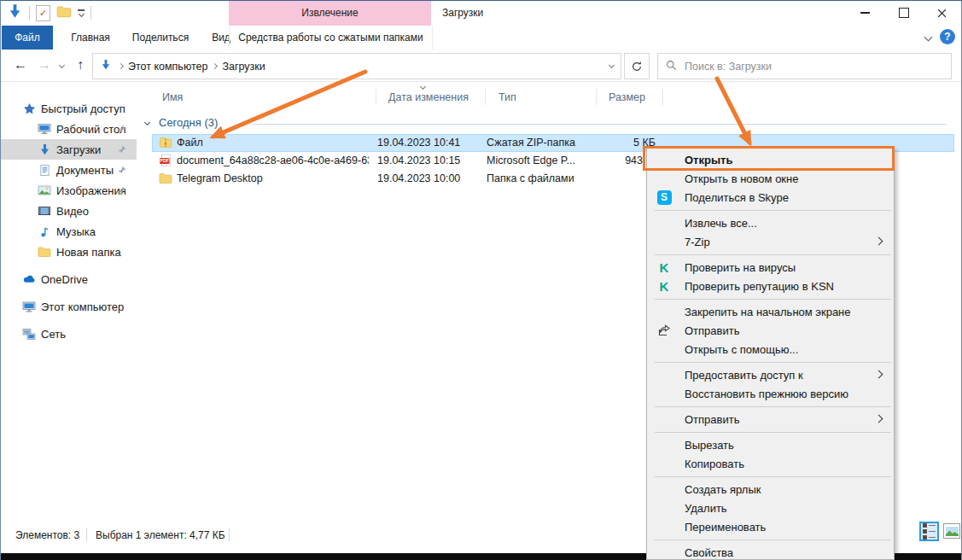 This screenshot has width=962, height=560. What do you see at coordinates (770, 375) in the screenshot?
I see `menu-item-grant-access: Предоставить доступ к` at bounding box center [770, 375].